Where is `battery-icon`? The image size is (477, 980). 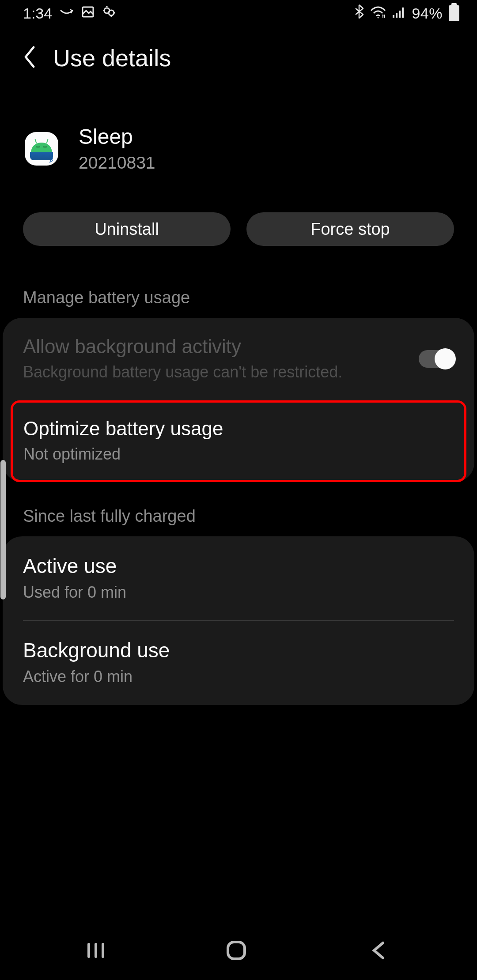 battery-icon is located at coordinates (454, 13).